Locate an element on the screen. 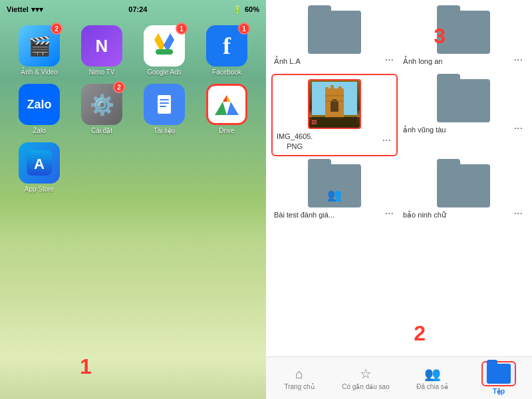 The width and height of the screenshot is (532, 399). app-nimotv: N Nimo TV is located at coordinates (102, 51).